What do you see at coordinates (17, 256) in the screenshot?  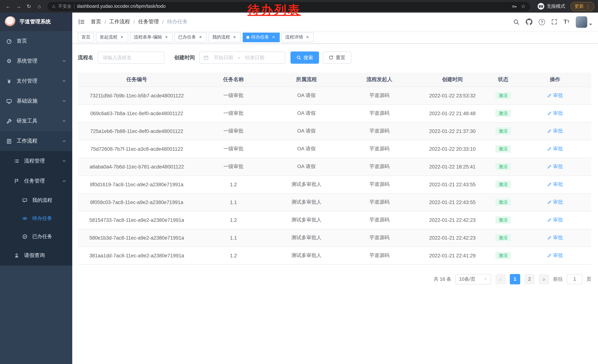 I see `person-icon` at bounding box center [17, 256].